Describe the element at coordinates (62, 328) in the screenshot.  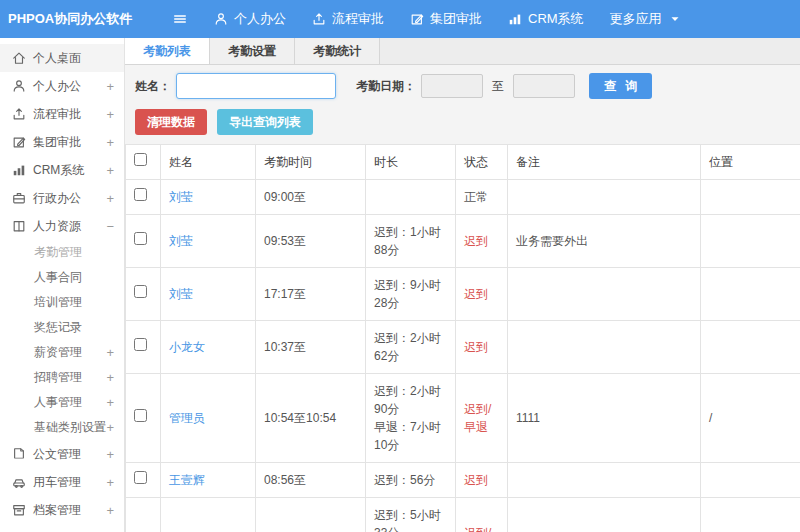
I see `sidebar-subitem-4: 奖惩记录` at that location.